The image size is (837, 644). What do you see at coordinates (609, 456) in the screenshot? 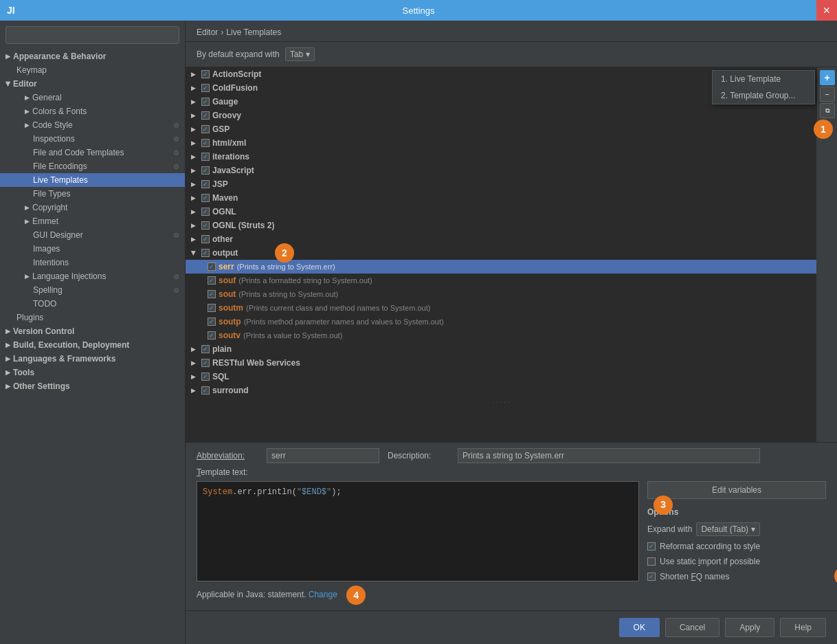
I see `description-input` at bounding box center [609, 456].